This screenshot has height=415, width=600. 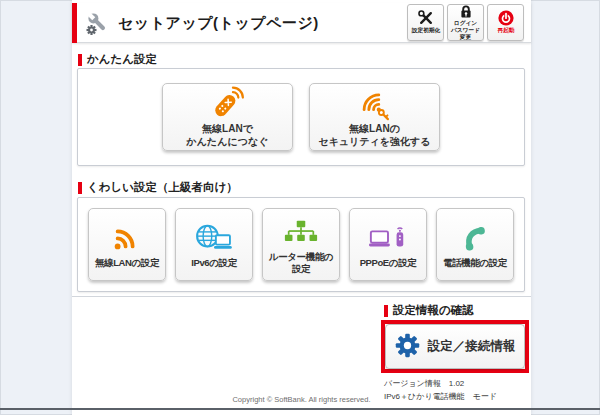 I want to click on header: セットアップ(トップページ) 設定初期化, so click(x=302, y=23).